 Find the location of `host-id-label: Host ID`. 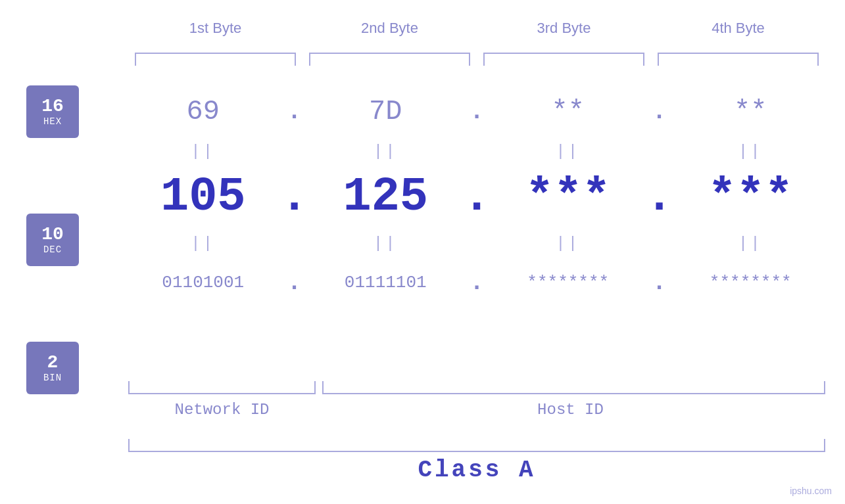

host-id-label: Host ID is located at coordinates (571, 410).